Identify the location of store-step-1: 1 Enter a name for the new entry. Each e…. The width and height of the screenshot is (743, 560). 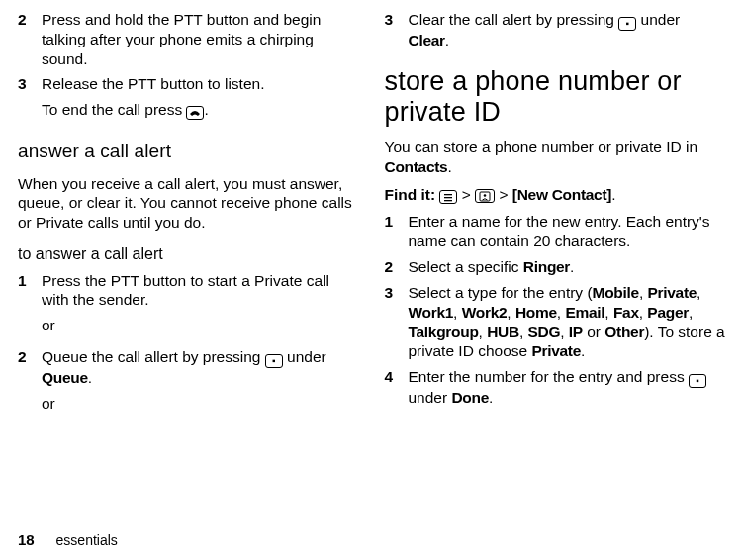
(556, 232).